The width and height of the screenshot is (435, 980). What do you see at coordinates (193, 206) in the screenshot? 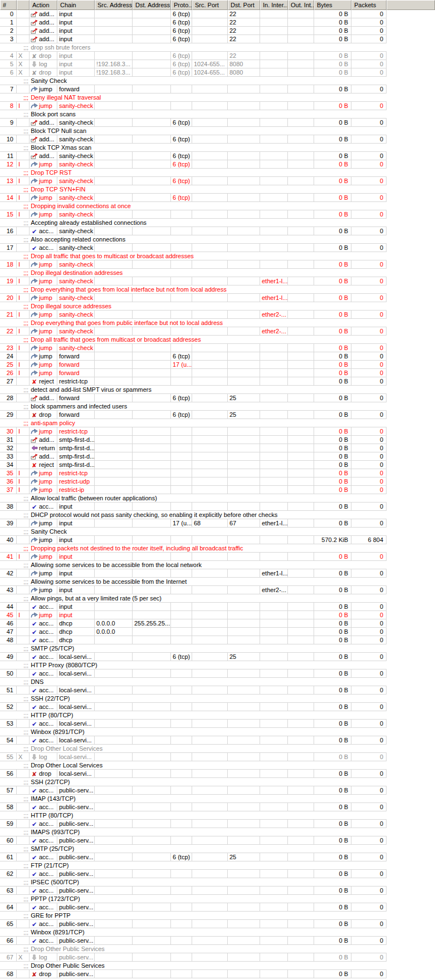
I see `comment-row: ;;;Dropping invalid connections at once` at bounding box center [193, 206].